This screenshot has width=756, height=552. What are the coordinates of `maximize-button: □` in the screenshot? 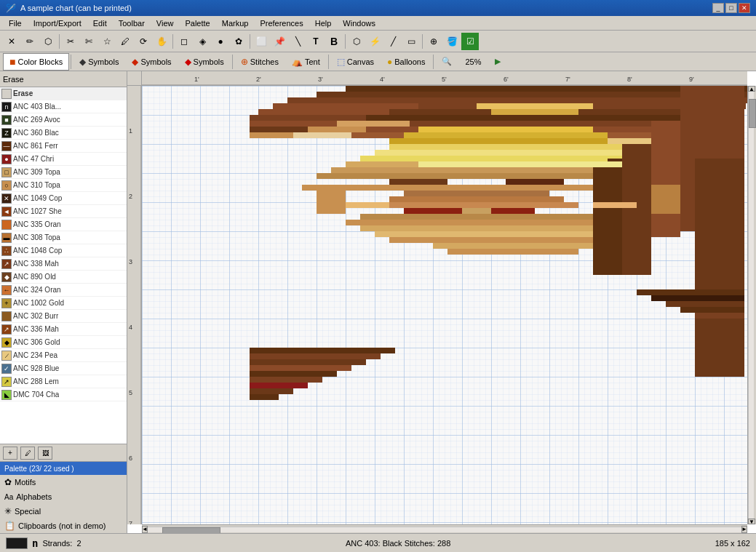 It's located at (731, 8).